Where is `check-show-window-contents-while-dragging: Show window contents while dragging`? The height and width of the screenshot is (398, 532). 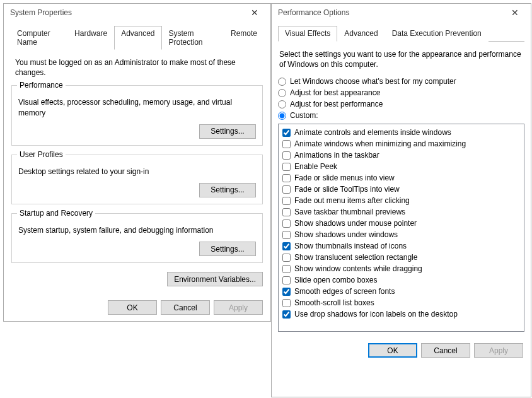
check-show-window-contents-while-dragging: Show window contents while dragging is located at coordinates (401, 269).